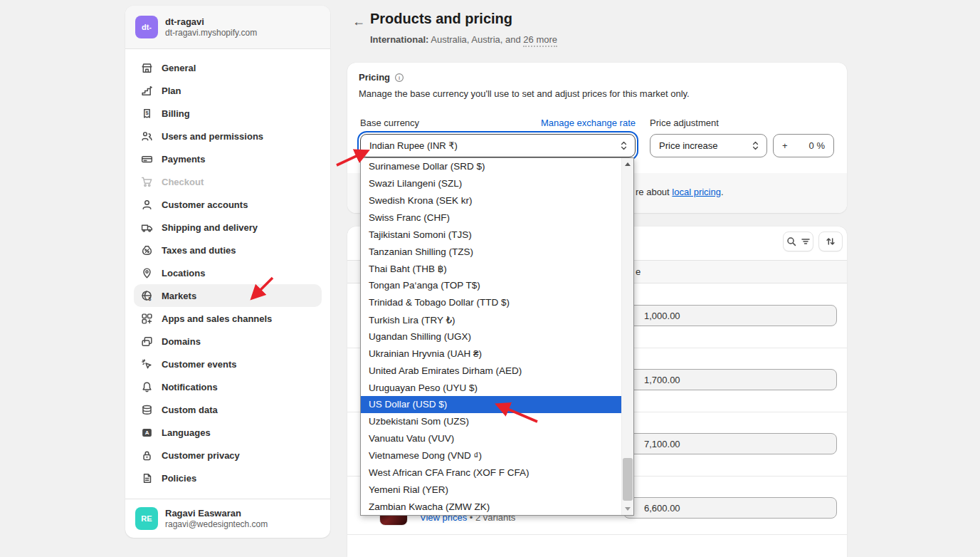  What do you see at coordinates (628, 164) in the screenshot?
I see `scrollbar-up-arrow` at bounding box center [628, 164].